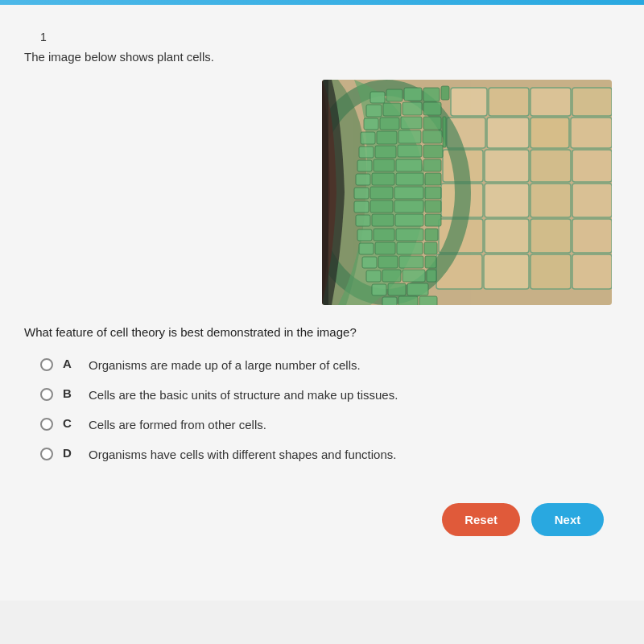 The width and height of the screenshot is (644, 644). I want to click on option-row-d: D Organisms have cells with different sh…, so click(330, 454).